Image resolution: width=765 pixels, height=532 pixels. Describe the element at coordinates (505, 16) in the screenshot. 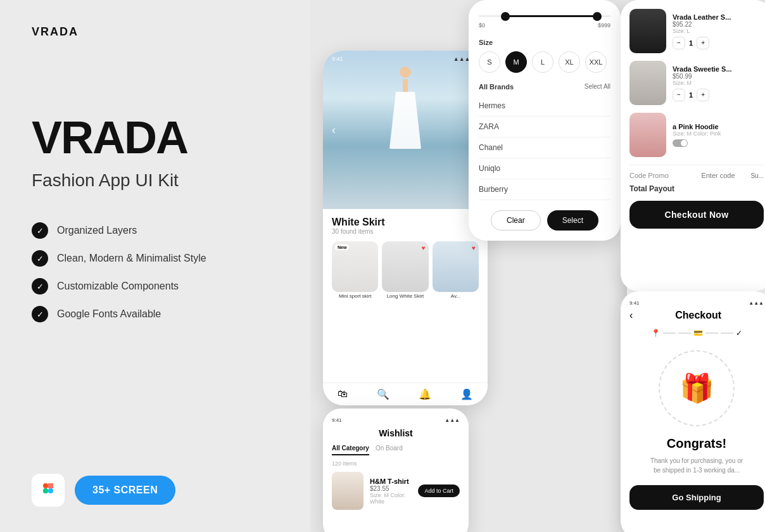

I see `slider-thumb-left` at that location.